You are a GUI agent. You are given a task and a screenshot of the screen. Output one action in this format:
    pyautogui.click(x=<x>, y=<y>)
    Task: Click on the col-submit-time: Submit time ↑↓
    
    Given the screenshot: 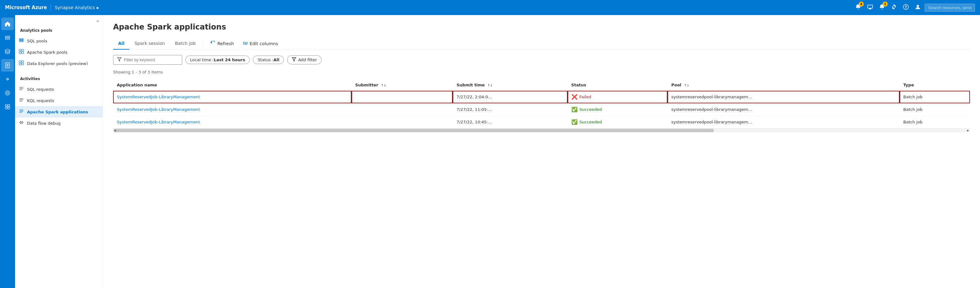 What is the action you would take?
    pyautogui.click(x=510, y=85)
    